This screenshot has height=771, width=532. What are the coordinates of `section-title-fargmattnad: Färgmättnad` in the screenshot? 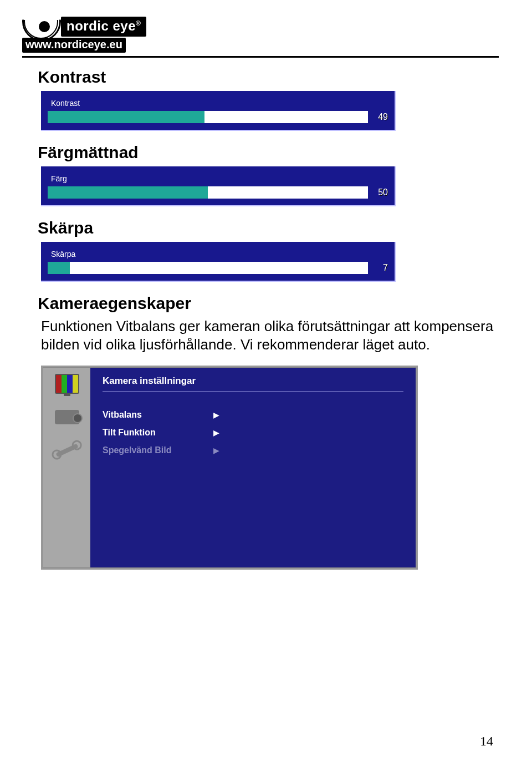 It's located at (268, 153).